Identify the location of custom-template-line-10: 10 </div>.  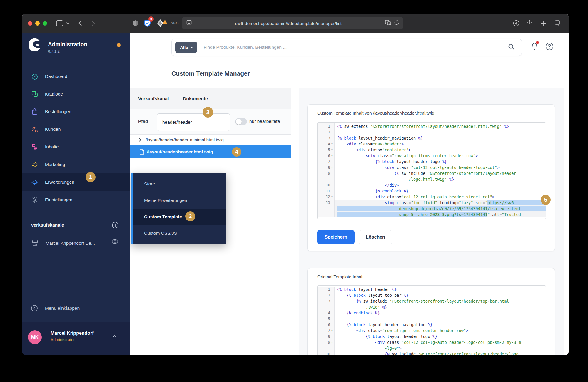
(432, 185).